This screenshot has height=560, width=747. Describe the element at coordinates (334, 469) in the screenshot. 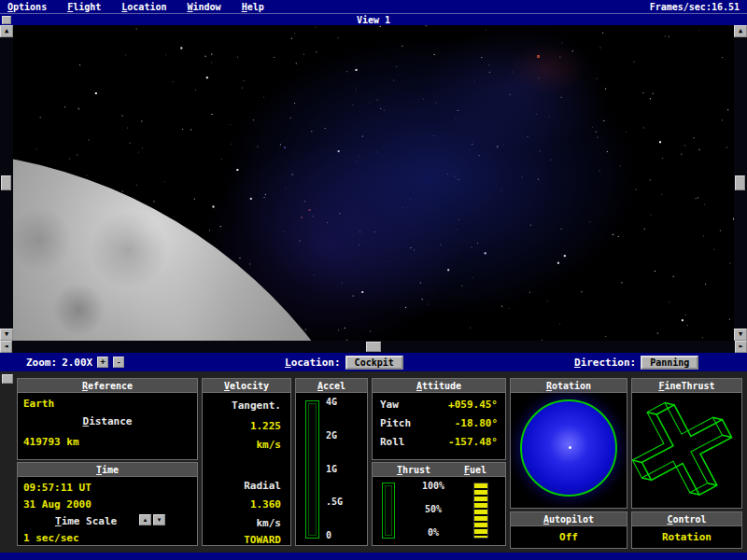

I see `accel-tick-labels: 4G 2G 1G .5G 0` at that location.